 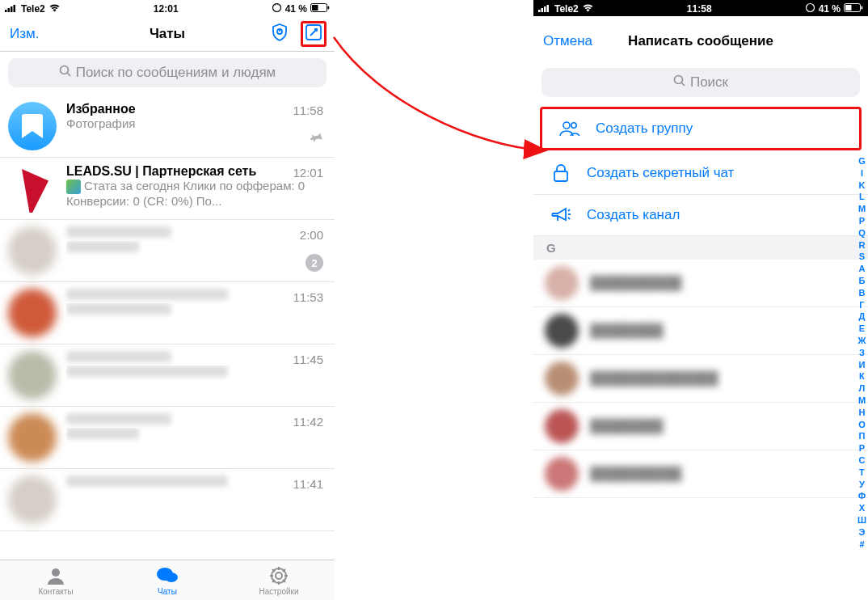 What do you see at coordinates (862, 293) in the screenshot?
I see `index-letter: В` at bounding box center [862, 293].